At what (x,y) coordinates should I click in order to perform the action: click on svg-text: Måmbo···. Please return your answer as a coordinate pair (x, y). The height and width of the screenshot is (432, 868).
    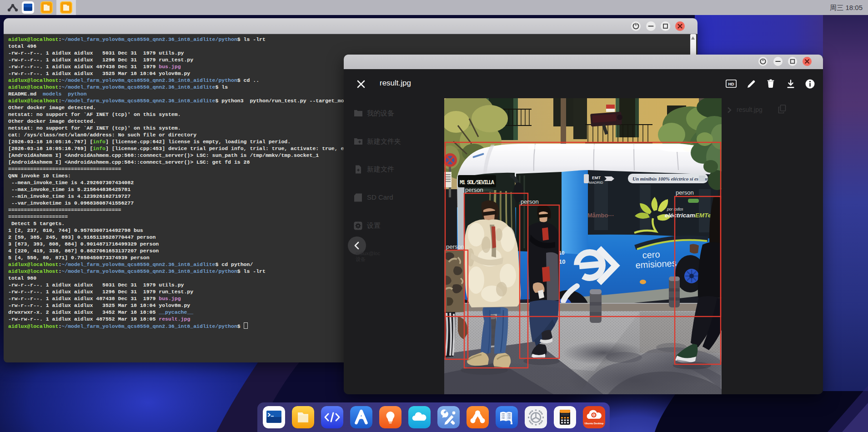
    Looking at the image, I should click on (601, 216).